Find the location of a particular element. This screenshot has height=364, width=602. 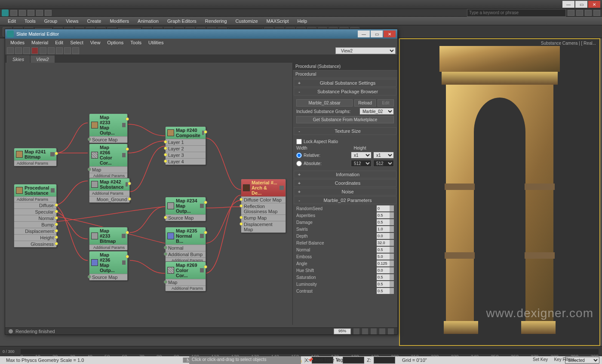

timeline: 0 / 300 01020304050607080901001101201301… is located at coordinates (301, 351).